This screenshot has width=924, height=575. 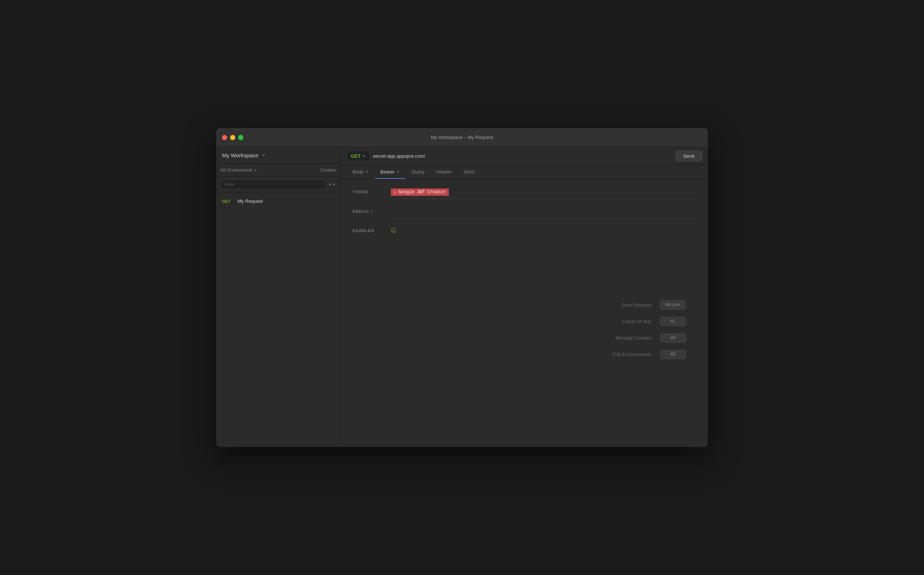 I want to click on prefix-value-area, so click(x=543, y=213).